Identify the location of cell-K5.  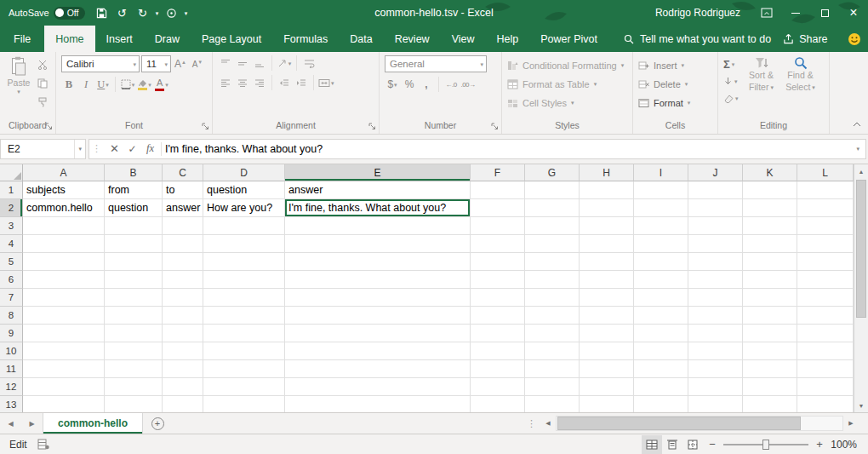
(770, 262).